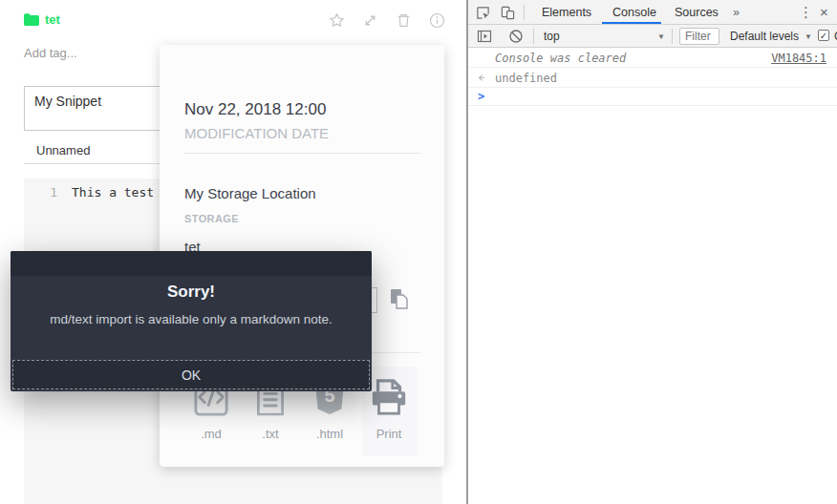 This screenshot has height=504, width=837. I want to click on devtools-tab-bar: Elements Console Sources » ⋮ ×, so click(653, 12).